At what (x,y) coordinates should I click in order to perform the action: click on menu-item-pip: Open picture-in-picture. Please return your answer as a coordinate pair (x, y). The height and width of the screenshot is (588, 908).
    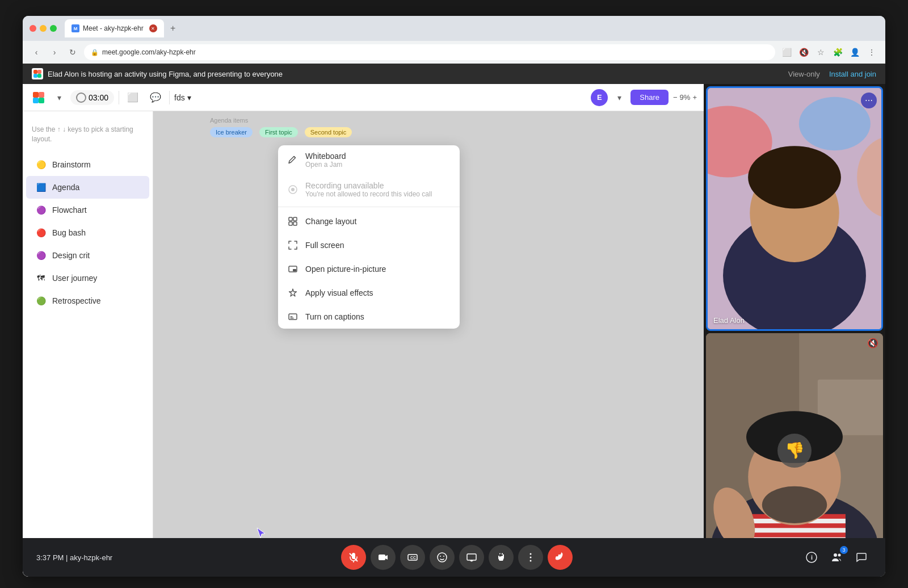
    Looking at the image, I should click on (369, 269).